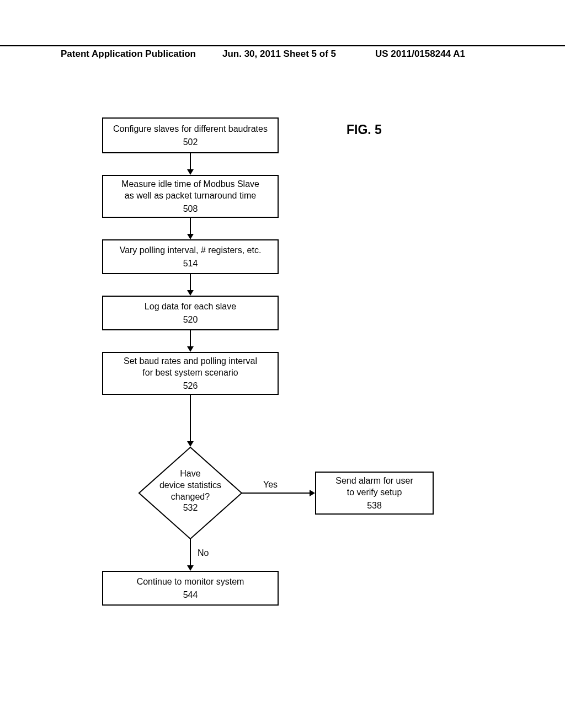 The width and height of the screenshot is (565, 728). Describe the element at coordinates (364, 130) in the screenshot. I see `figure-label: FIG. 5` at that location.